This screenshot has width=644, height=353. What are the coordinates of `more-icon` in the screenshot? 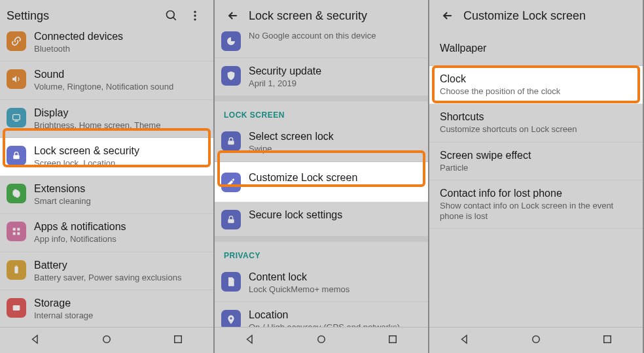 It's located at (195, 16).